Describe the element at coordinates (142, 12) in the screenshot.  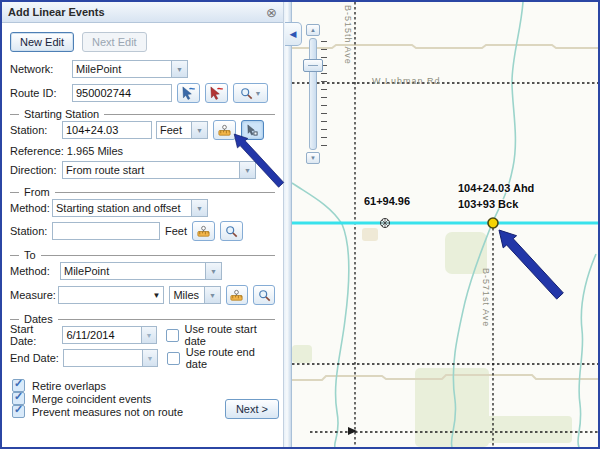
I see `panel-header: Add Linear Events ⊗` at that location.